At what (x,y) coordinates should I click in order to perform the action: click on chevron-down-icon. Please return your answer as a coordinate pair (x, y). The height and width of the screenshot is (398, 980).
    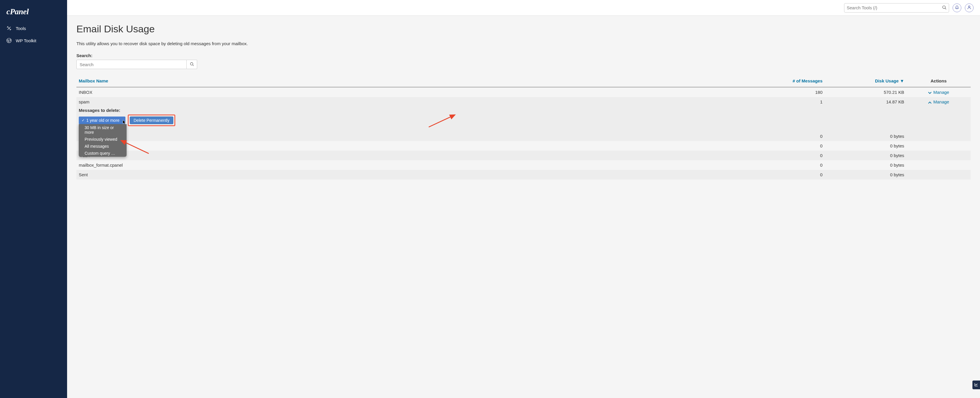
    Looking at the image, I should click on (931, 92).